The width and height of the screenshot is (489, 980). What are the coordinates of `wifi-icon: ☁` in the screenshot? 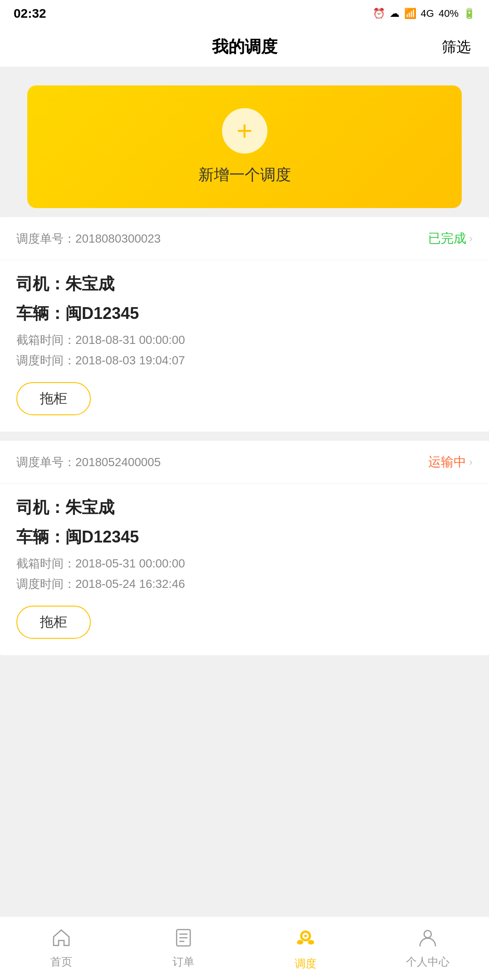 It's located at (395, 14).